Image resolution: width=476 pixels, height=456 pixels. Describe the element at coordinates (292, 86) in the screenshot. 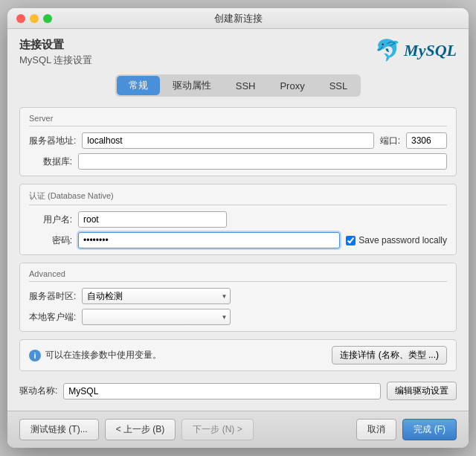

I see `tab-proxy: Proxy` at that location.